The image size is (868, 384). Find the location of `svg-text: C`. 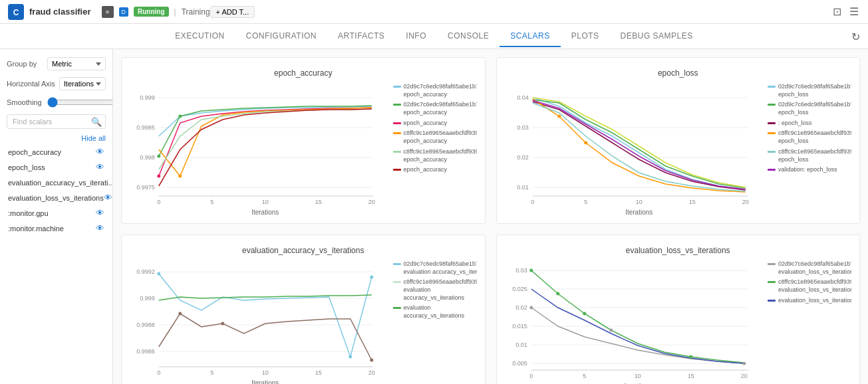

svg-text: C is located at coordinates (16, 13).